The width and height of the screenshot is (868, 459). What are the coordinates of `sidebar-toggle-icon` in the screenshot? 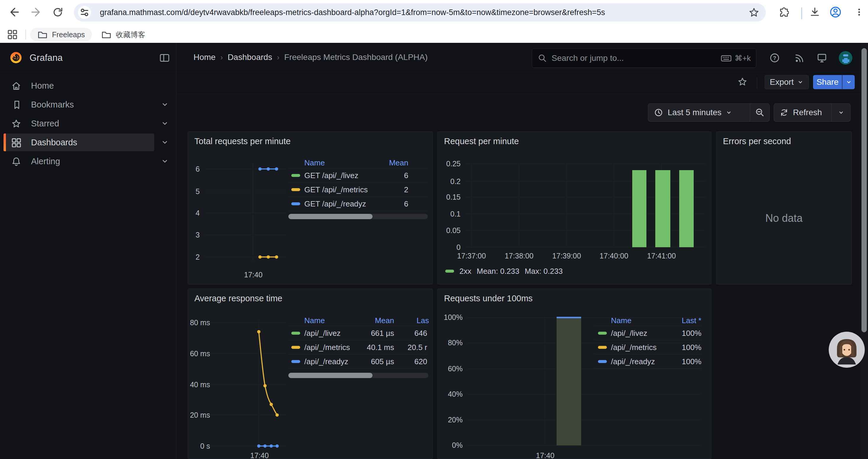 It's located at (164, 58).